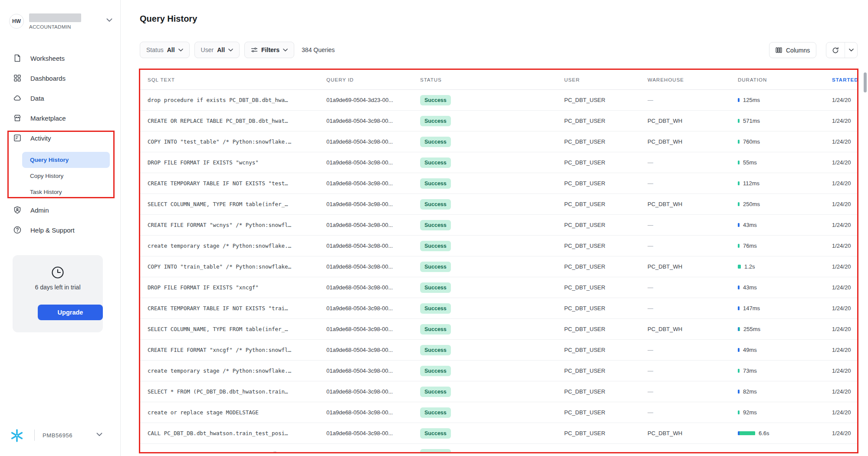 The width and height of the screenshot is (868, 456). I want to click on vertical-scrollbar, so click(865, 82).